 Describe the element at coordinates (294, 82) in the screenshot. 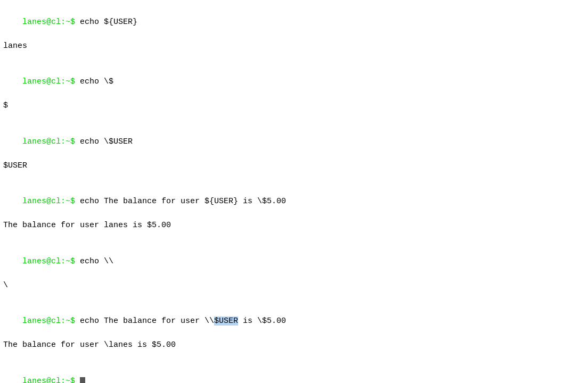

I see `terminal-line-2: lanes@cl:~$ echo \$` at that location.